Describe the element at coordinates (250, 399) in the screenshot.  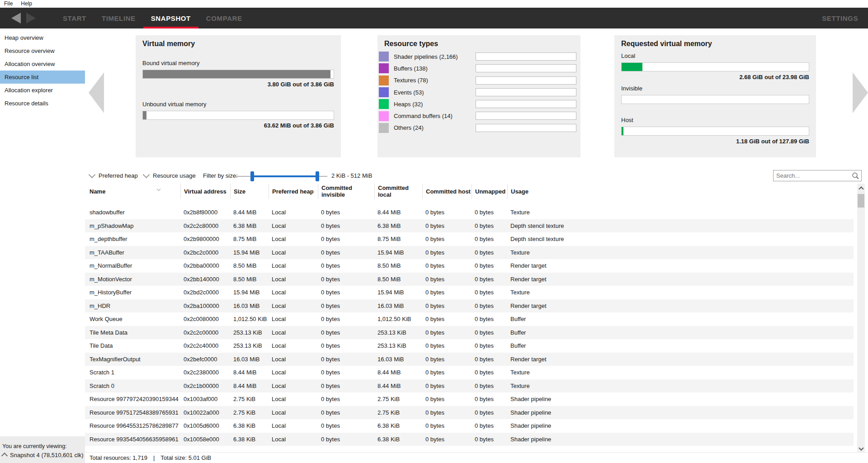
I see `cell: 2.75 KiB` at that location.